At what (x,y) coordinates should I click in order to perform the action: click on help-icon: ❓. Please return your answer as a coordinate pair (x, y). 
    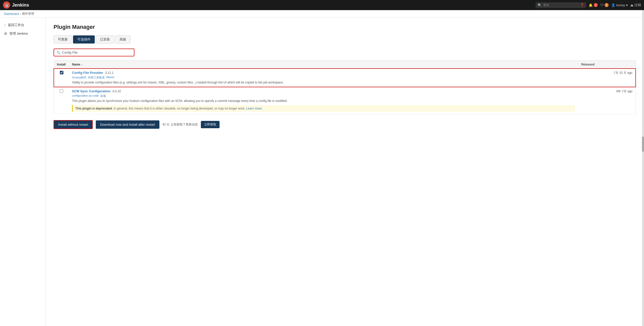
    Looking at the image, I should click on (582, 5).